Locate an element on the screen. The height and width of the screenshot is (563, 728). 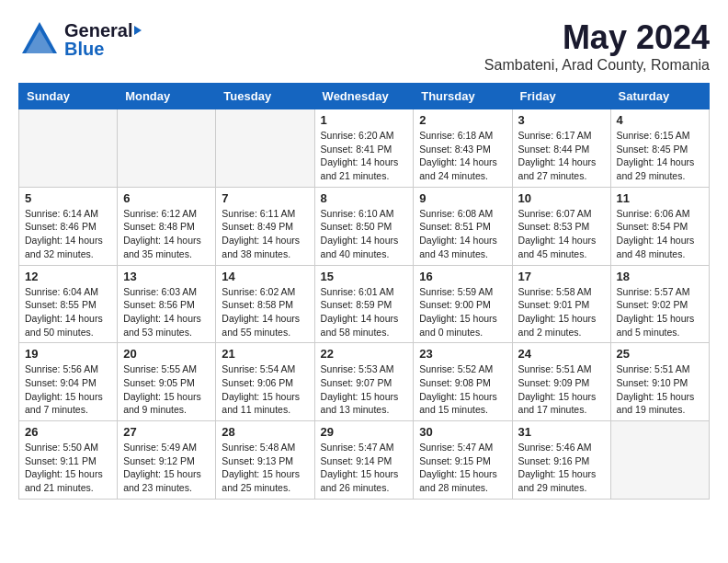
day-number: 10 is located at coordinates (562, 199).